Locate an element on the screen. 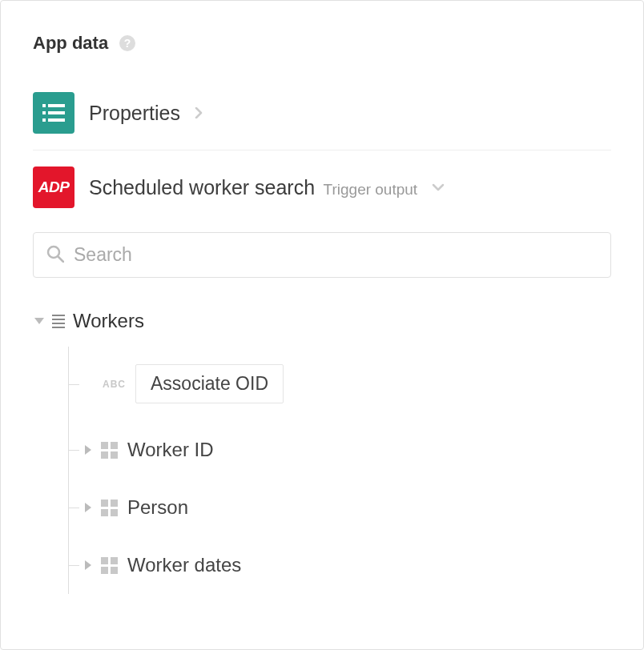 The image size is (644, 650). trigger-text-group: Scheduled worker search Trigger output is located at coordinates (253, 187).